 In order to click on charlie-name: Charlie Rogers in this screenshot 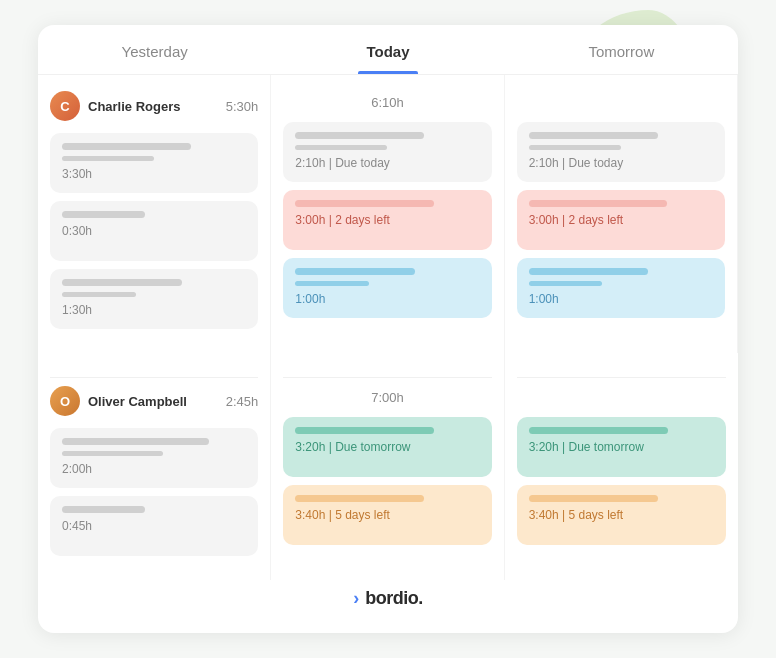, I will do `click(153, 106)`.